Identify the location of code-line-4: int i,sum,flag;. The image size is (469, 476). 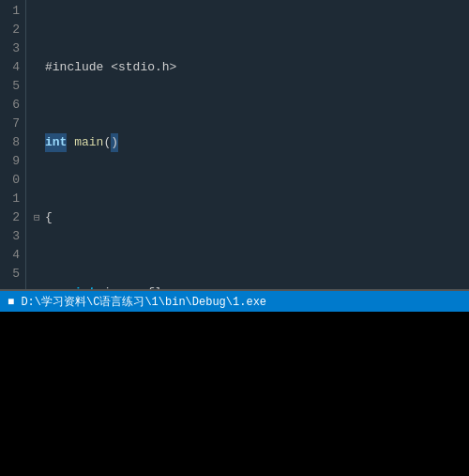
(251, 286).